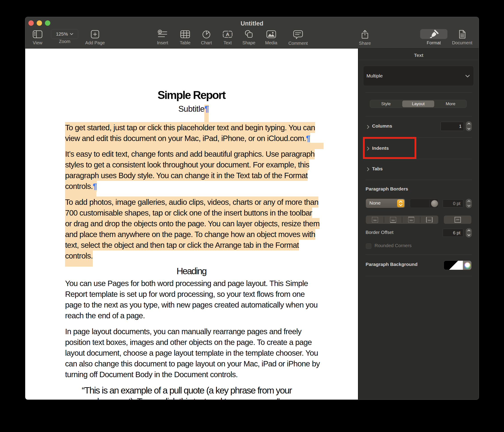 The image size is (504, 432). Describe the element at coordinates (469, 204) in the screenshot. I see `border-width-stepper` at that location.